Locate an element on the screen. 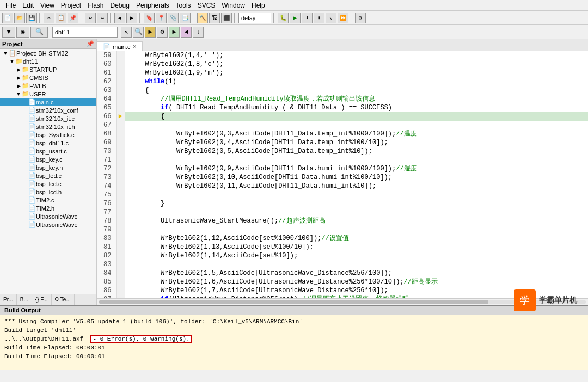 This screenshot has width=588, height=382. step-in-btn: ⬇ is located at coordinates (307, 18).